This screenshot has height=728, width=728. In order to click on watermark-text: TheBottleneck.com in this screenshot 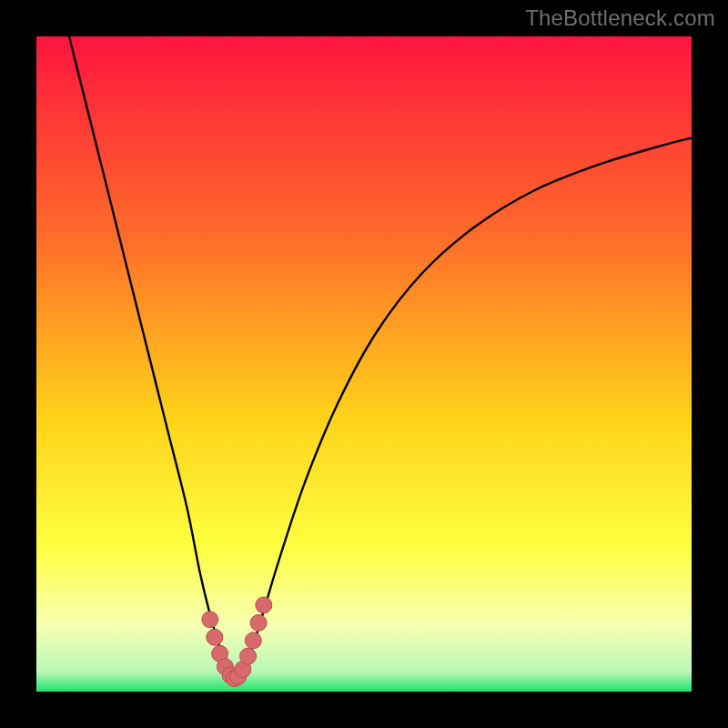, I will do `click(621, 18)`.